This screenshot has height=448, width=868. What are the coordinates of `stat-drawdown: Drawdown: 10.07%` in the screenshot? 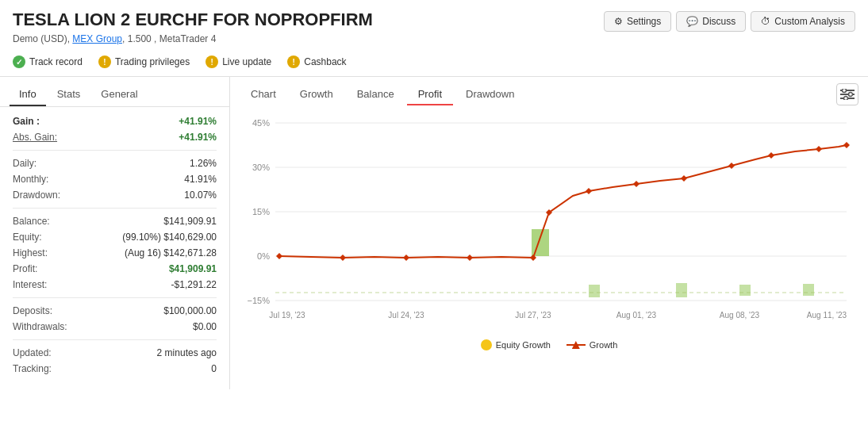 It's located at (114, 195).